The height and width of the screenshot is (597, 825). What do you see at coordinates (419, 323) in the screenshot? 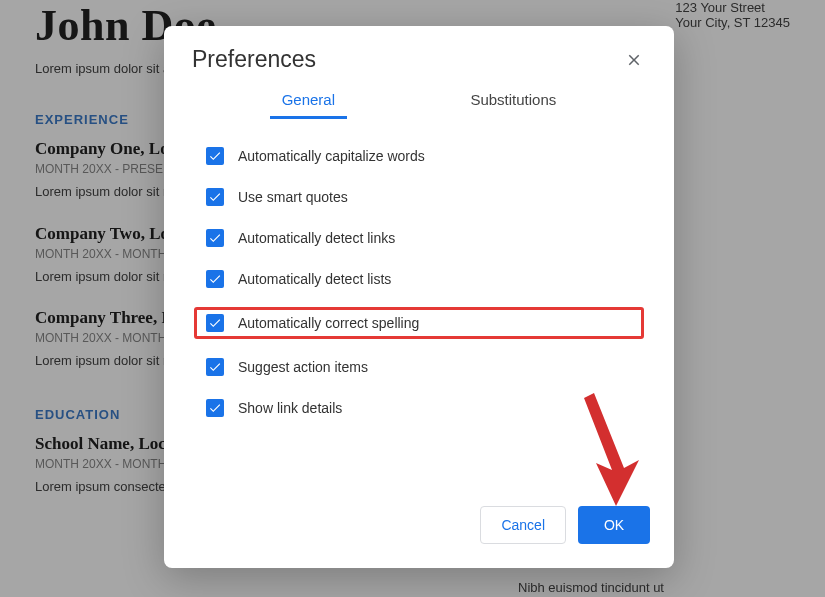
I see `option-correct-spelling: Automatically correct spelling` at bounding box center [419, 323].